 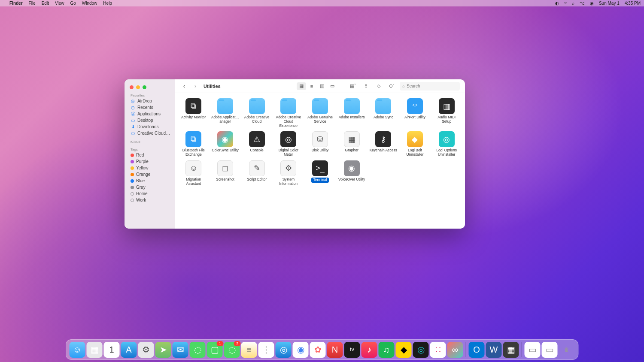 I want to click on sidebar-tag: Orange, so click(x=150, y=174).